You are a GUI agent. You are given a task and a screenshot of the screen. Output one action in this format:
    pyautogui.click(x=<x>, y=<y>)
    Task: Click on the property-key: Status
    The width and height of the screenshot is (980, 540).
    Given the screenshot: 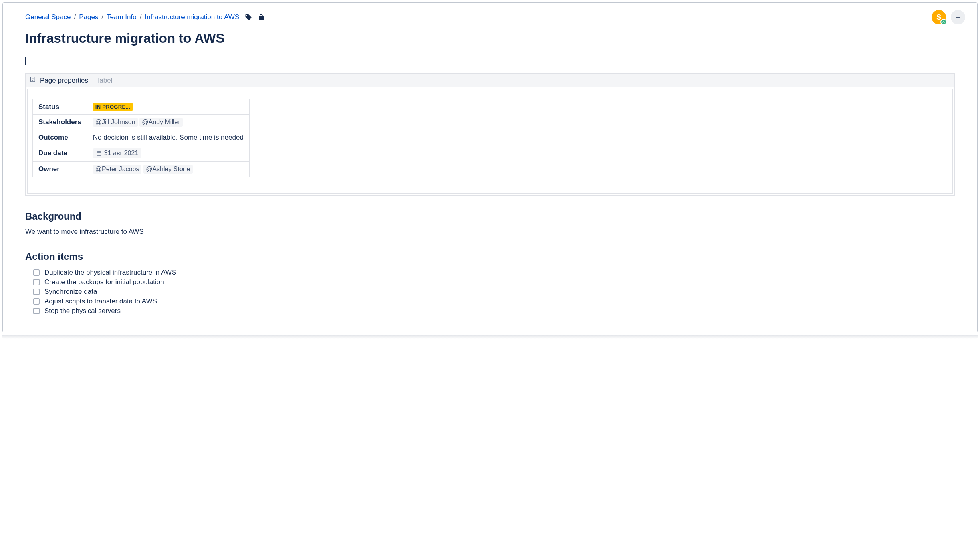 What is the action you would take?
    pyautogui.click(x=60, y=107)
    